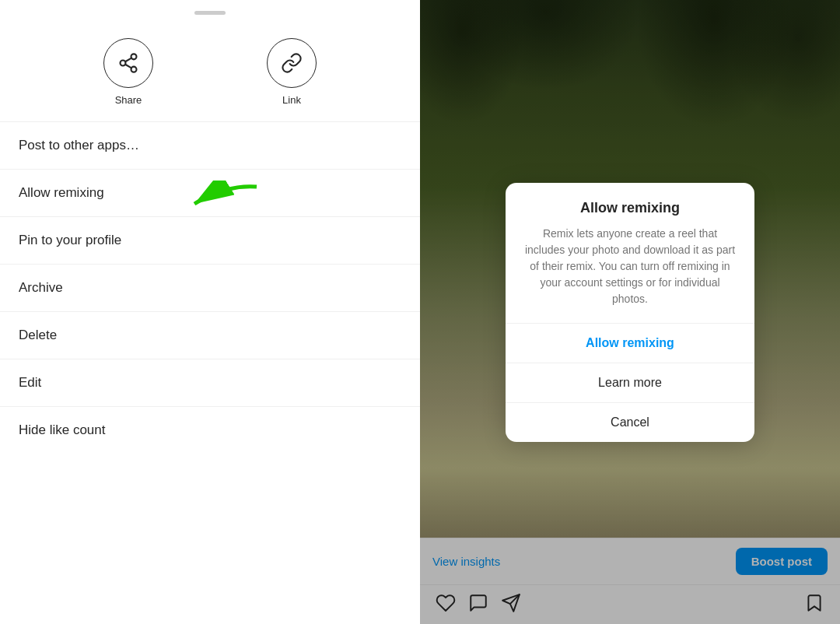  Describe the element at coordinates (630, 383) in the screenshot. I see `learn-more-button: Learn more` at that location.